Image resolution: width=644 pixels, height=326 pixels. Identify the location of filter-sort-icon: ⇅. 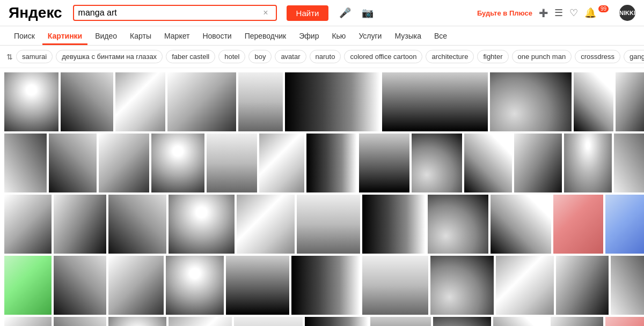
(10, 57).